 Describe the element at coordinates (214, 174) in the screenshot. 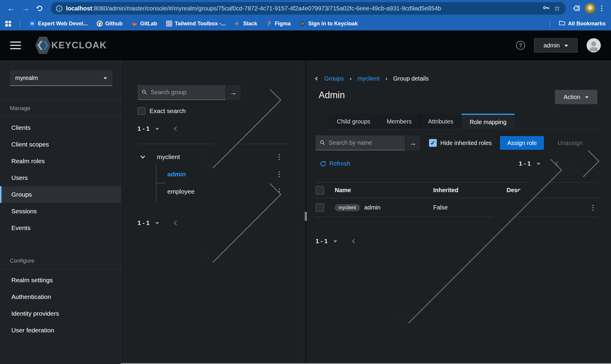

I see `tree-node-admin: admin` at that location.